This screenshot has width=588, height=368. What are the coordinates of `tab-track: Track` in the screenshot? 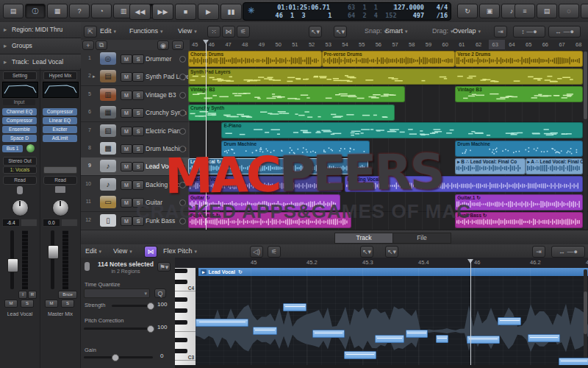 It's located at (364, 238).